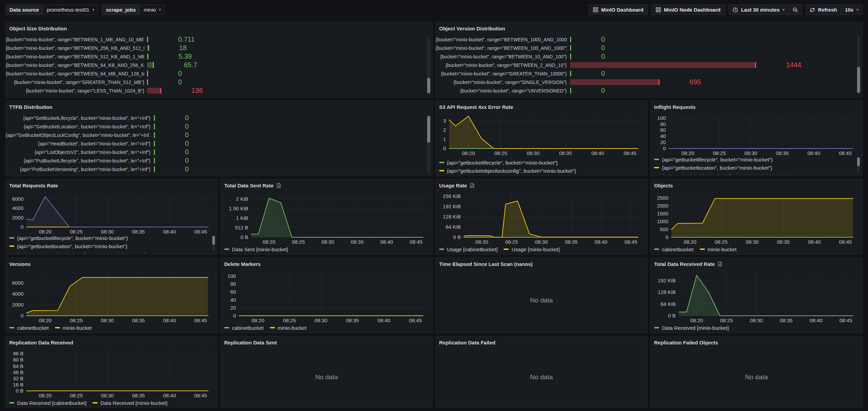 This screenshot has height=411, width=868. Describe the element at coordinates (542, 217) in the screenshot. I see `timeseries-chart: 0 B64 KiB128 KiB192 KiB256 KiB08:2008:25…` at that location.